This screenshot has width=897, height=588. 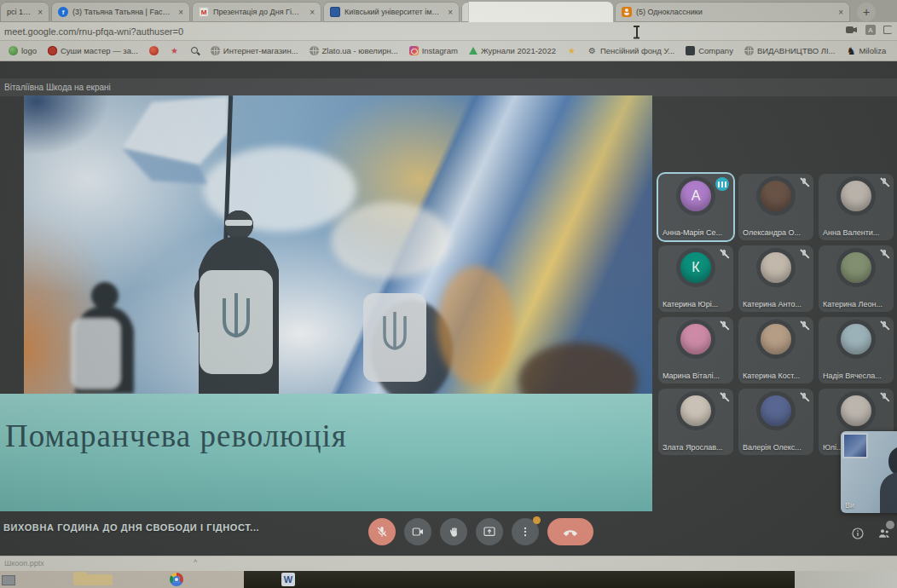 What do you see at coordinates (121, 12) in the screenshot?
I see `tab-facebook: f (3) Татьяна Татьяна | Facebook ×` at bounding box center [121, 12].